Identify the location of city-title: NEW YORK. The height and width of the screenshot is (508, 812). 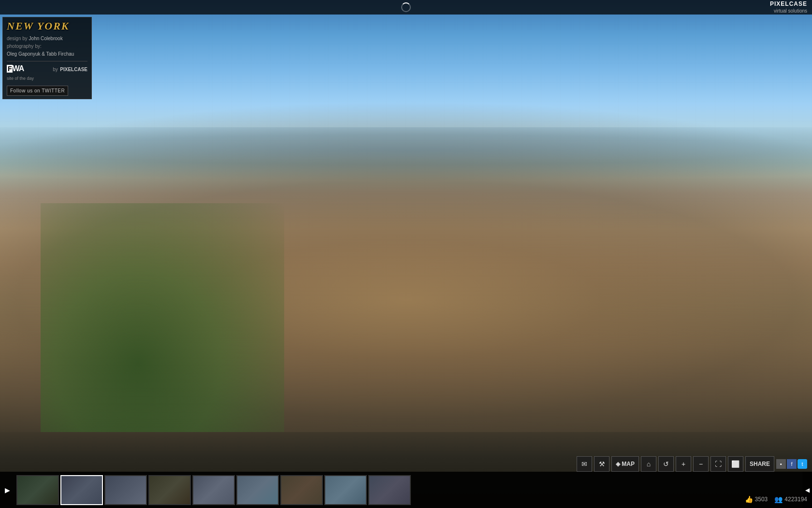
(47, 26).